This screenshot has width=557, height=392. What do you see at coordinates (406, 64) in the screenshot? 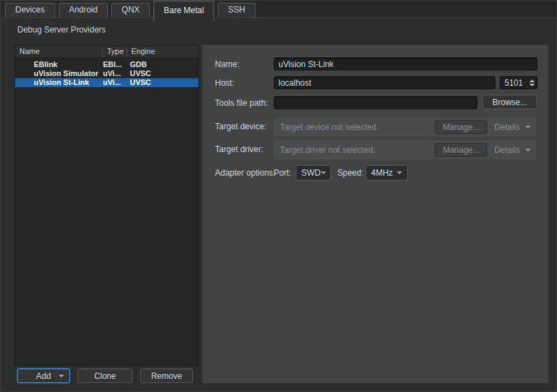
I see `name-input` at bounding box center [406, 64].